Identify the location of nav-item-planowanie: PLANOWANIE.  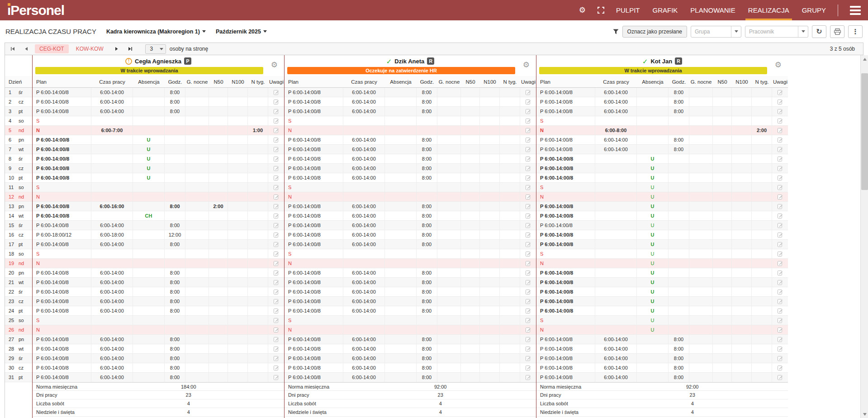
(713, 10).